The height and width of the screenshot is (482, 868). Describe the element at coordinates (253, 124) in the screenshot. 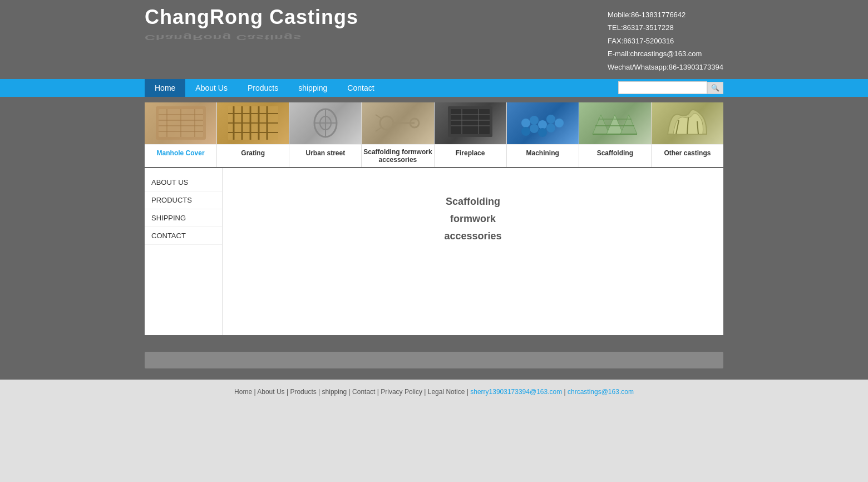

I see `product-grating-img` at that location.